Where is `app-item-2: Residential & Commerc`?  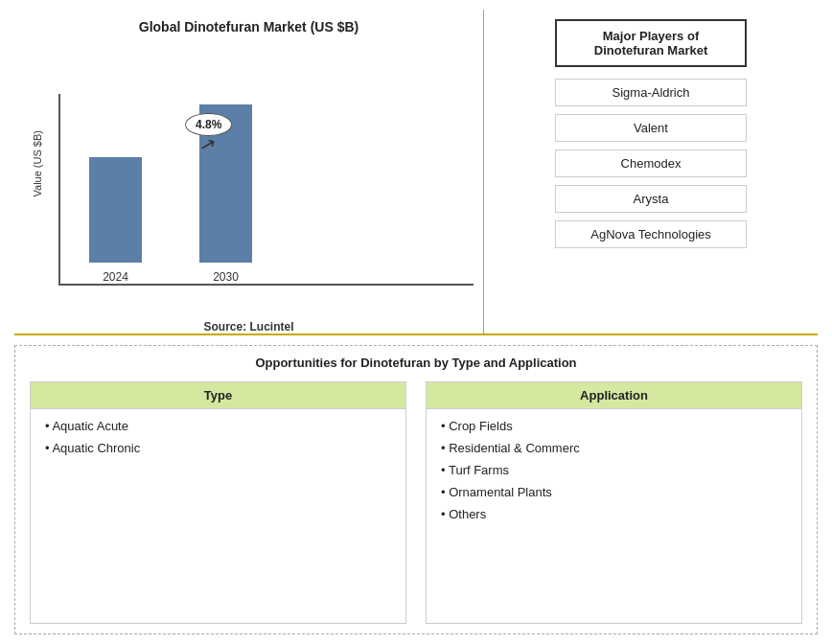 app-item-2: Residential & Commerc is located at coordinates (613, 448).